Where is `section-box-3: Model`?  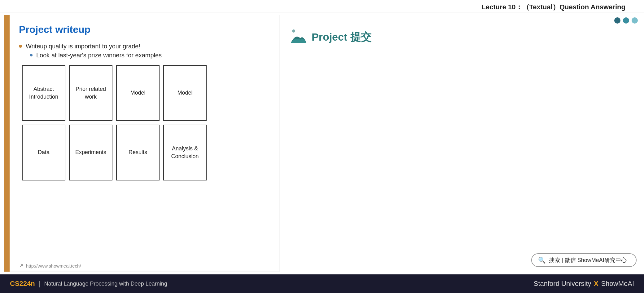 section-box-3: Model is located at coordinates (185, 93).